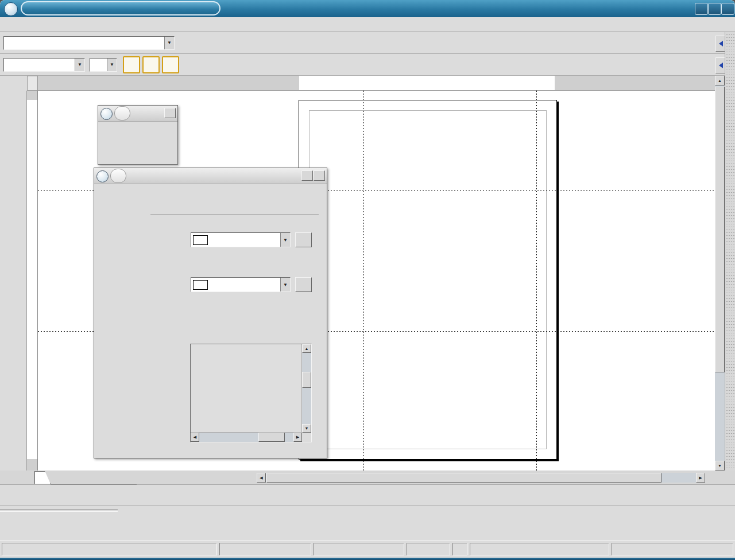 Image resolution: width=735 pixels, height=560 pixels. I want to click on window-bottom-border, so click(368, 559).